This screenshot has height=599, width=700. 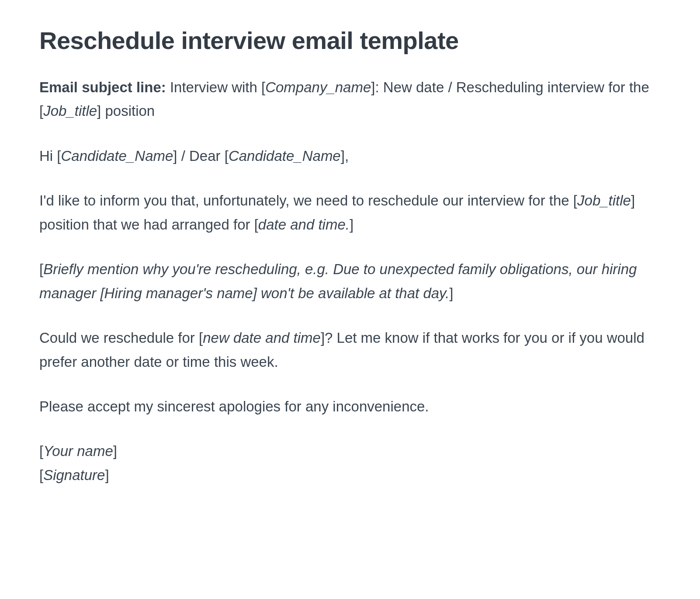 What do you see at coordinates (318, 87) in the screenshot?
I see `placeholder-company-name: Company_name` at bounding box center [318, 87].